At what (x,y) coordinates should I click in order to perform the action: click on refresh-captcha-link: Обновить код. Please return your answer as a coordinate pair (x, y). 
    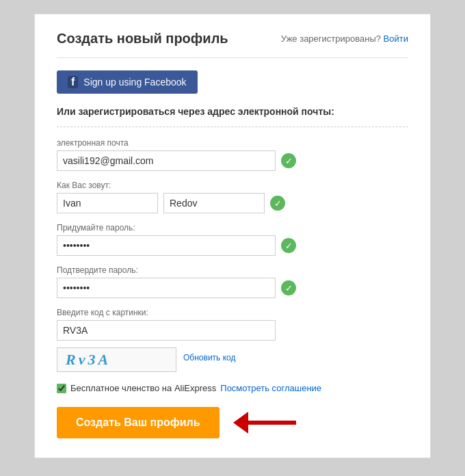
    Looking at the image, I should click on (209, 358).